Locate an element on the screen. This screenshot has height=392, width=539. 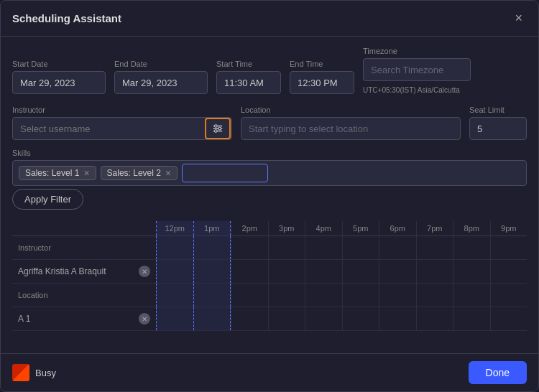
end-date-field: End Date is located at coordinates (161, 77).